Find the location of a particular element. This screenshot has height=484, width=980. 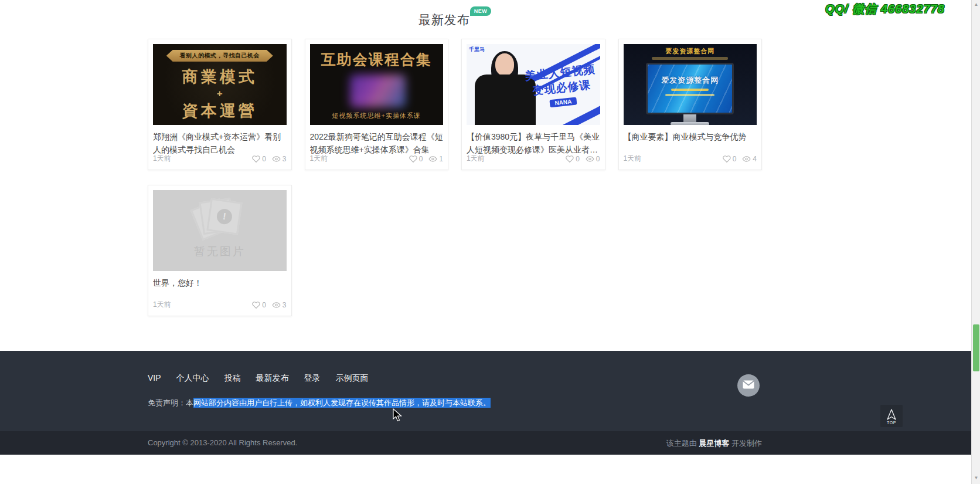

footer-link-login: 登录 is located at coordinates (312, 378).